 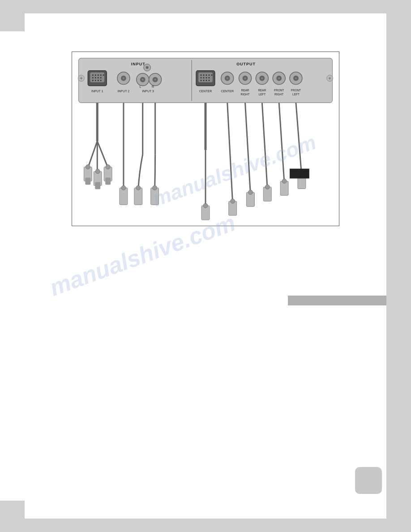 I want to click on svg-text: R, so click(x=153, y=87).